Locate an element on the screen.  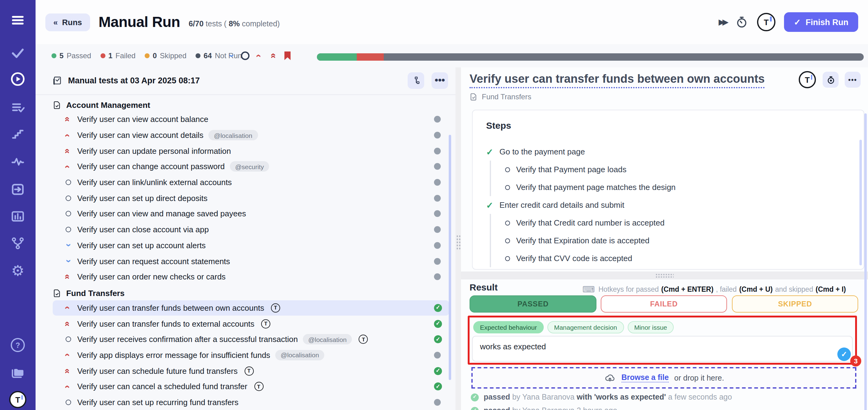
bookmark-filter-icon is located at coordinates (287, 56).